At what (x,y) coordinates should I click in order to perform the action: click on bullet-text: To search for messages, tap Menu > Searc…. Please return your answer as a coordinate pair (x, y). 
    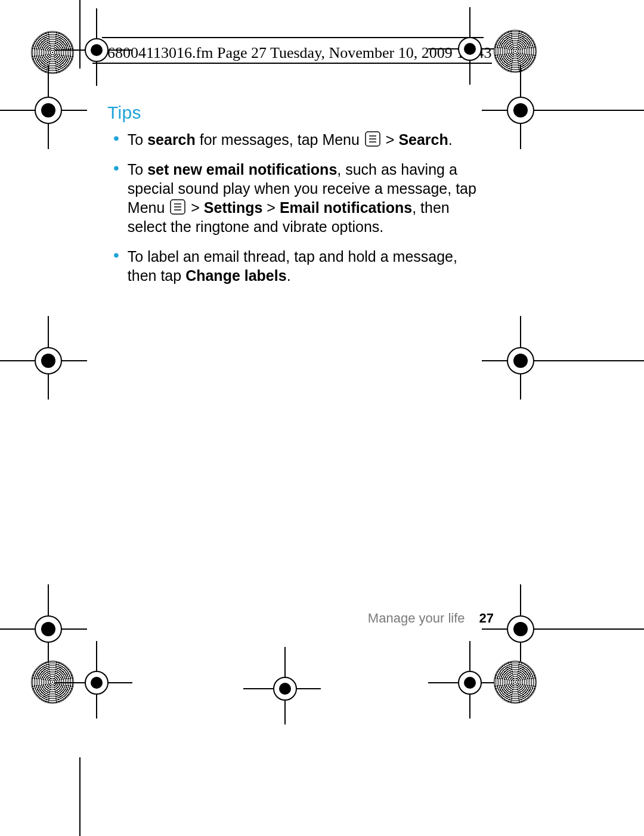
    Looking at the image, I should click on (308, 140).